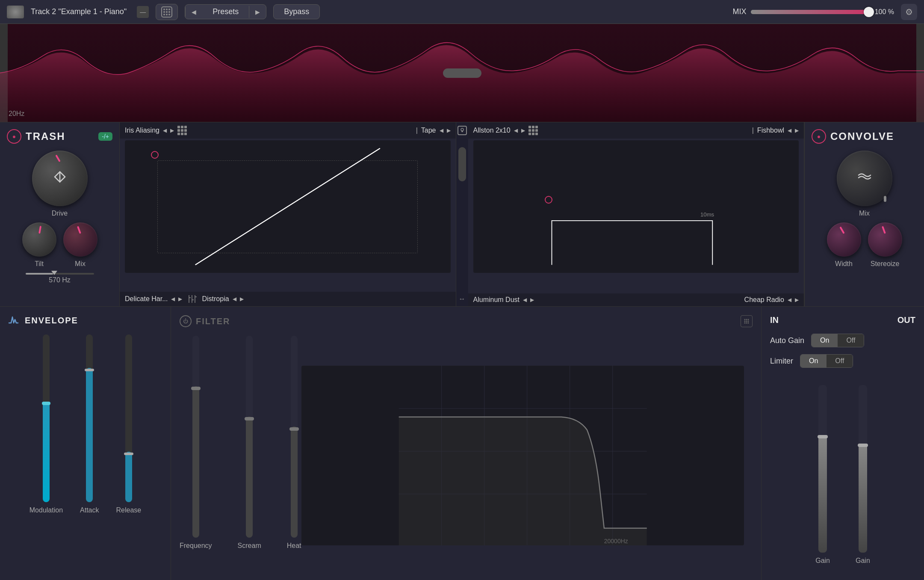 The height and width of the screenshot is (580, 924). What do you see at coordinates (288, 214) in the screenshot?
I see `dist-panel-left: Iris Aliasing ◀ ▶ | Tape ◀ ▶` at bounding box center [288, 214].